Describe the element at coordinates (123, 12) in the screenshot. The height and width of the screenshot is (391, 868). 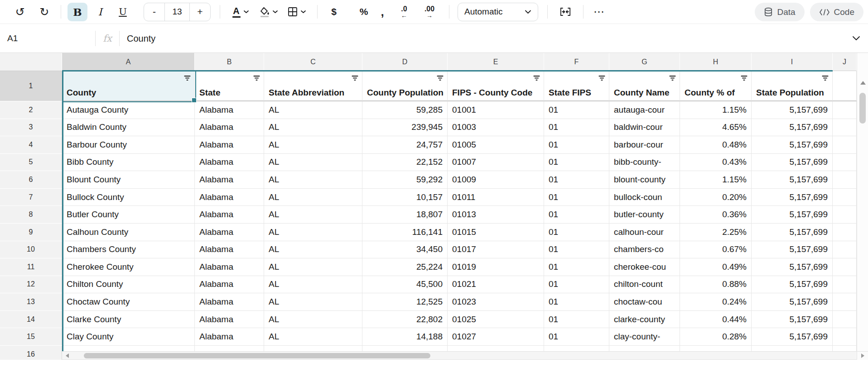
I see `underline-button: U` at that location.